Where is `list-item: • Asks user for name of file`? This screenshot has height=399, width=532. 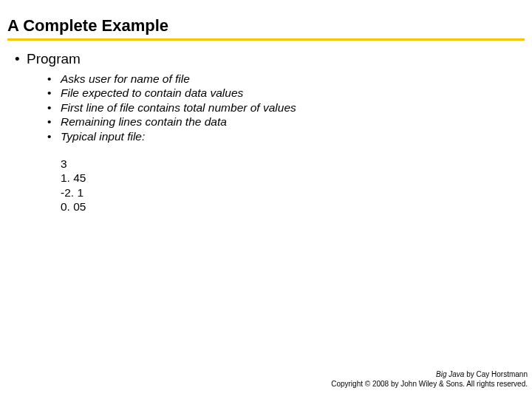 list-item: • Asks user for name of file is located at coordinates (286, 78).